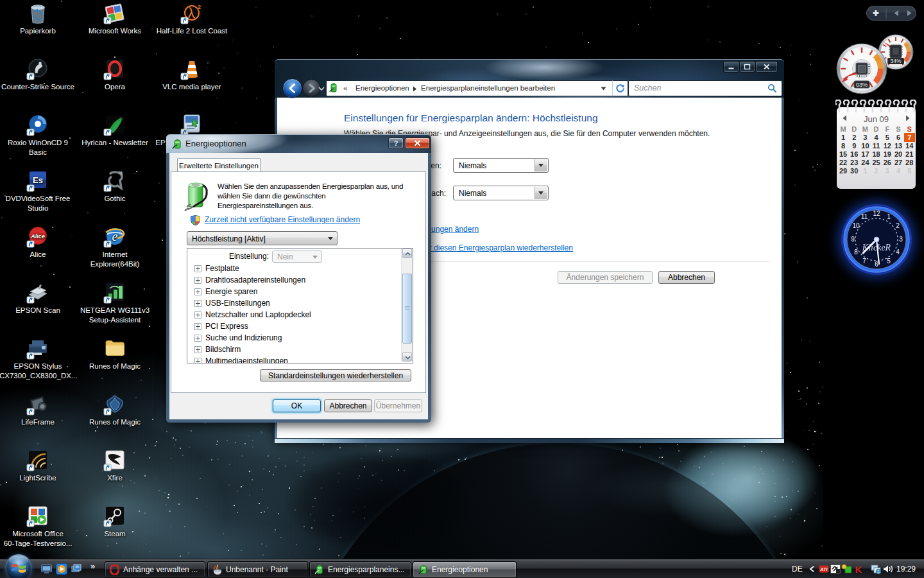 This screenshot has height=578, width=924. What do you see at coordinates (864, 261) in the screenshot?
I see `svg-text: 7` at bounding box center [864, 261].